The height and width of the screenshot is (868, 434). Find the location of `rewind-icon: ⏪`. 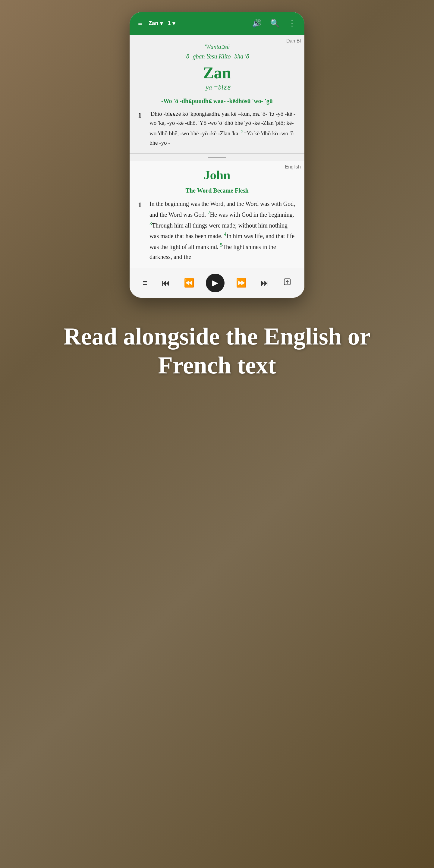

rewind-icon: ⏪ is located at coordinates (189, 283).